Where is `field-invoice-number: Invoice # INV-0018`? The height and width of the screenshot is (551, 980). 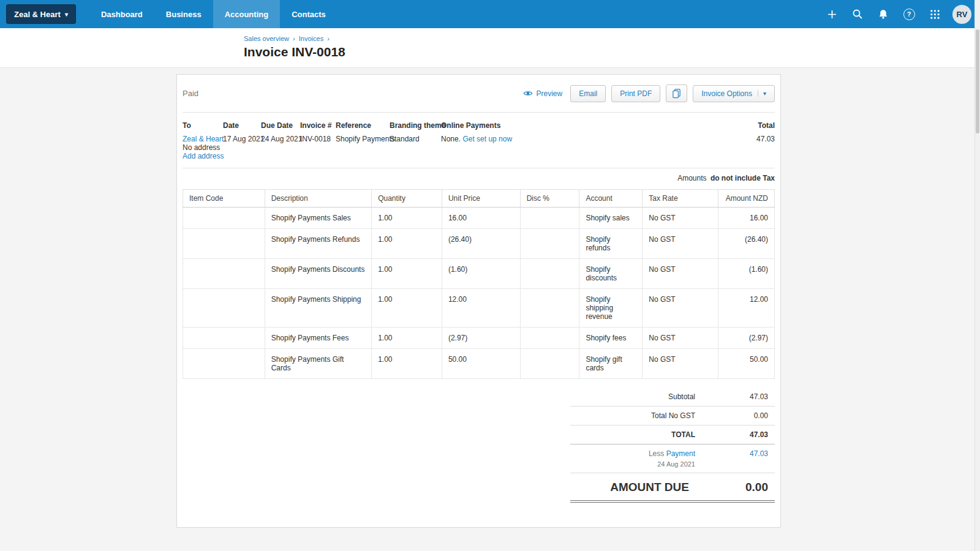
field-invoice-number: Invoice # INV-0018 is located at coordinates (318, 141).